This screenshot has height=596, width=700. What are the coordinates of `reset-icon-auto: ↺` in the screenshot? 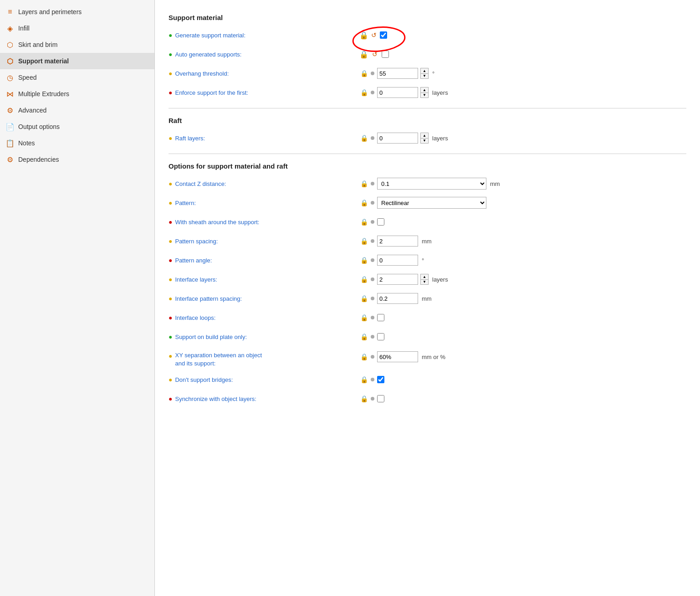 It's located at (375, 54).